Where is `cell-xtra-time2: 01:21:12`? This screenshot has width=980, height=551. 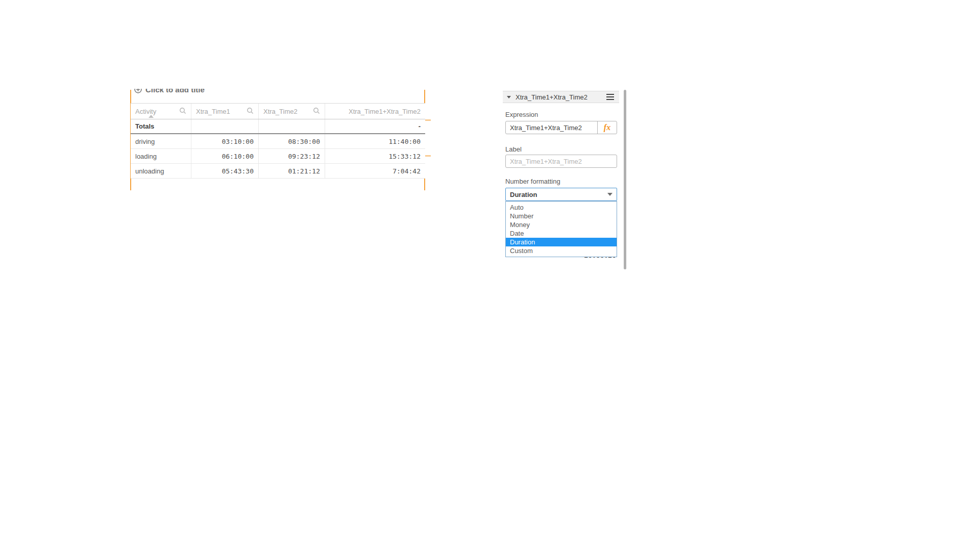
cell-xtra-time2: 01:21:12 is located at coordinates (292, 171).